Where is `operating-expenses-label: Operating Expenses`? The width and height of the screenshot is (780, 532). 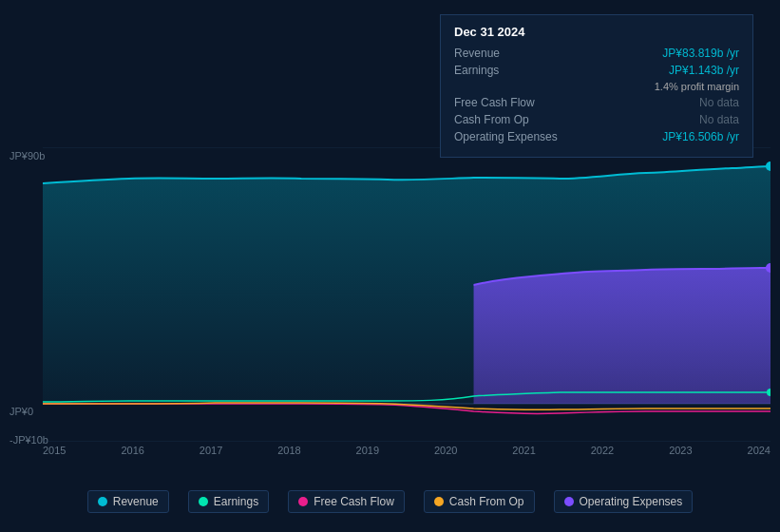
operating-expenses-label: Operating Expenses is located at coordinates (516, 137).